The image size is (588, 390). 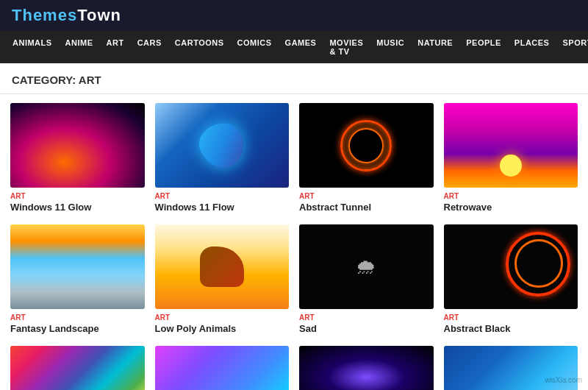 What do you see at coordinates (200, 43) in the screenshot?
I see `nav-link-cartoons: CARTOONS` at bounding box center [200, 43].